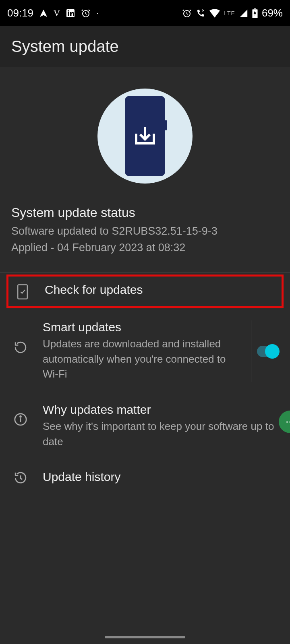  What do you see at coordinates (161, 434) in the screenshot?
I see `why-sub: See why it's important to keep your soft…` at bounding box center [161, 434].